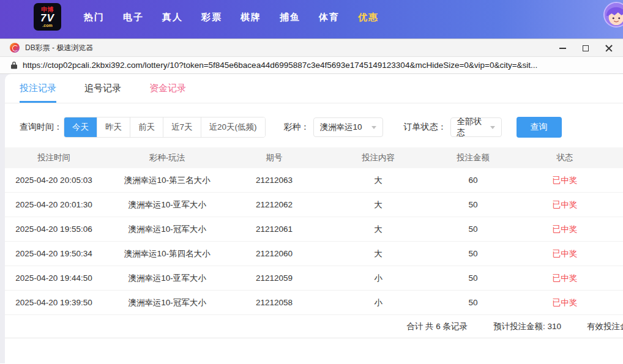 The width and height of the screenshot is (623, 364). What do you see at coordinates (473, 180) in the screenshot?
I see `cell-amount: 60` at bounding box center [473, 180].